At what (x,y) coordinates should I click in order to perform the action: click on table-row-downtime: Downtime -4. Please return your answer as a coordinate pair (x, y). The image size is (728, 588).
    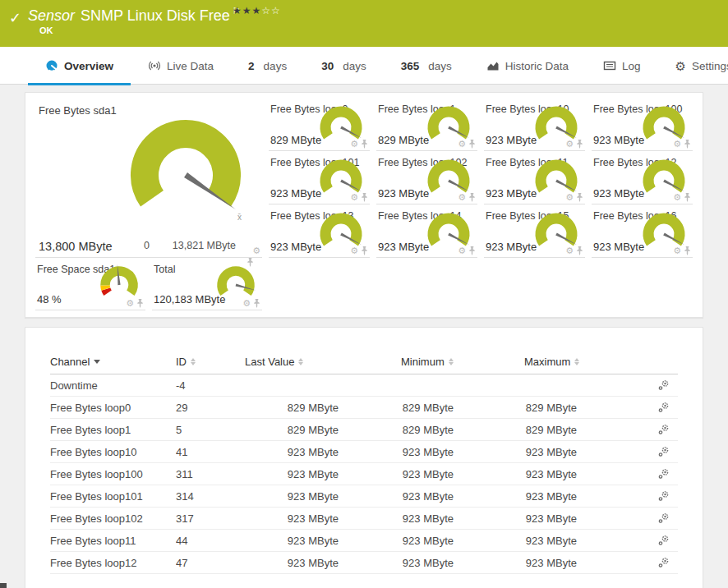
    Looking at the image, I should click on (364, 386).